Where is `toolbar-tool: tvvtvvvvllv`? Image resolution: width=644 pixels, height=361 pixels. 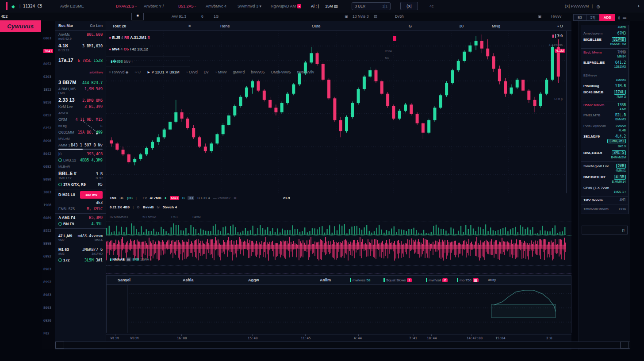 toolbar-tool: tvvtvvvvllv is located at coordinates (306, 72).